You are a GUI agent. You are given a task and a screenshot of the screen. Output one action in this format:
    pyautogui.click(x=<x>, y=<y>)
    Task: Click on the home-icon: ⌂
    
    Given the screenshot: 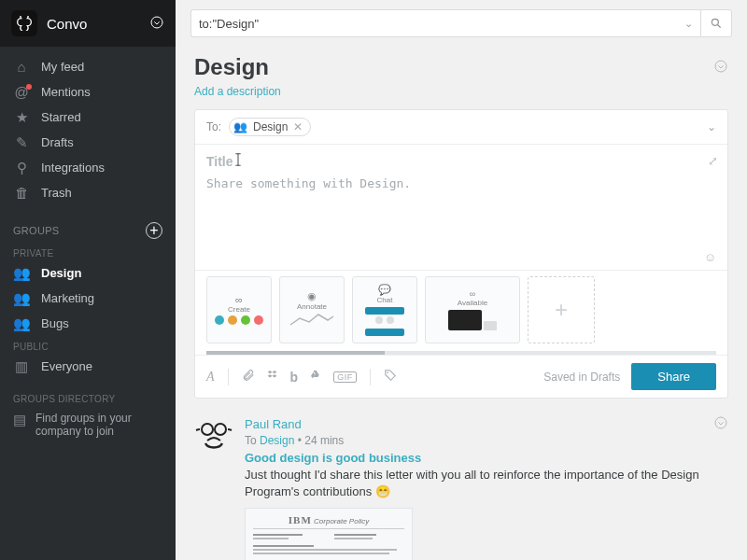 What is the action you would take?
    pyautogui.click(x=21, y=67)
    